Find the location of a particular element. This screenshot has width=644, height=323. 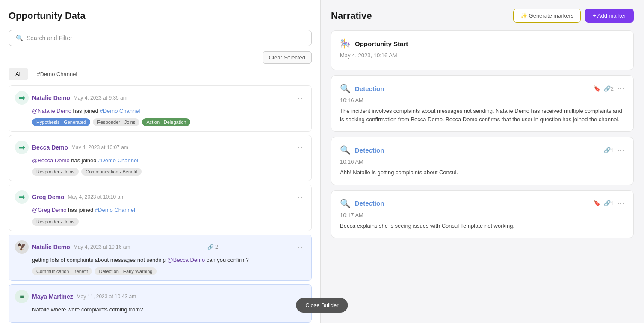

tag-action-delegation: Action - Delegation is located at coordinates (166, 122).